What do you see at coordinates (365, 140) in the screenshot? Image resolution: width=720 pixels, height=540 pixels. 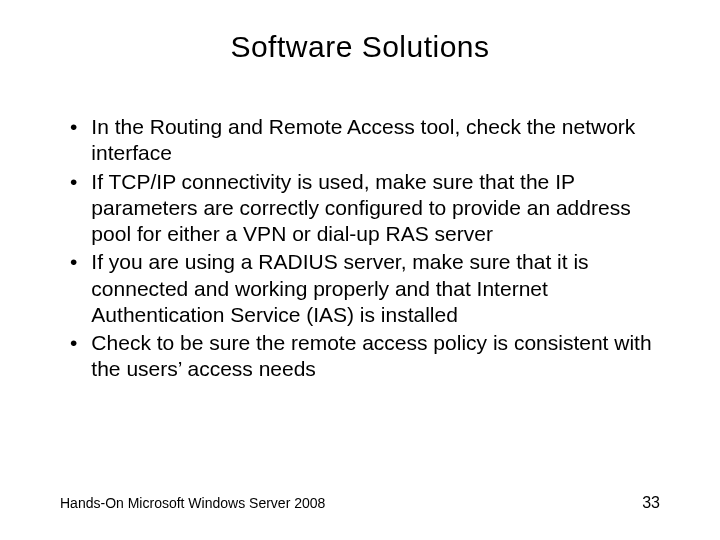 I see `list-item: • In the Routing and Remote Access tool,…` at bounding box center [365, 140].